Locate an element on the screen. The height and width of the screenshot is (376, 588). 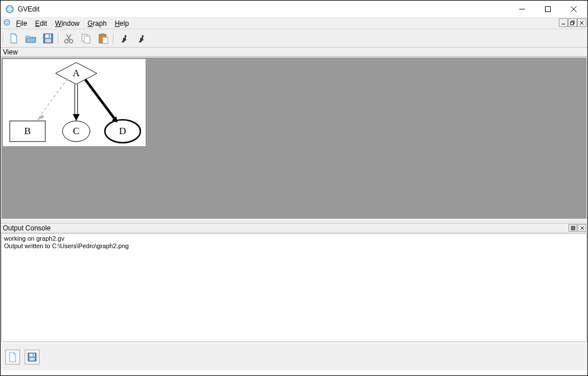
console-line: Output written to C:\Users\Pedro\graph2.… is located at coordinates (66, 246).